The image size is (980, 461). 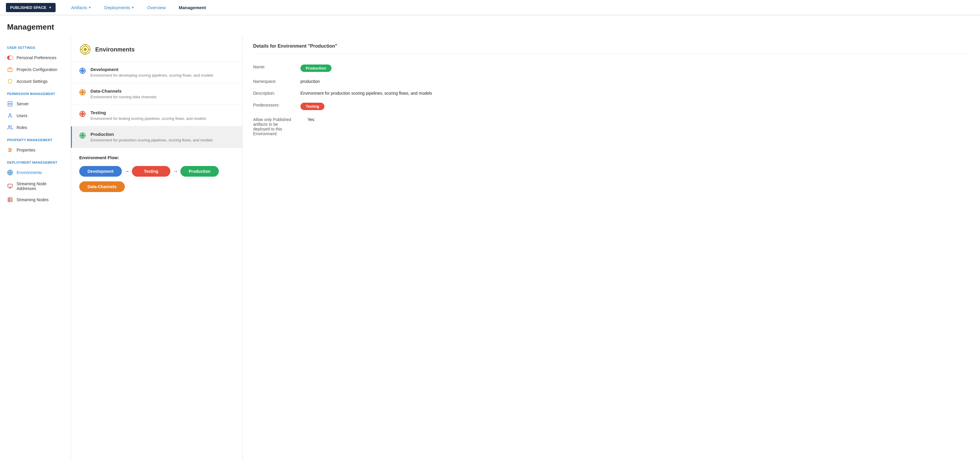 I want to click on testing-env-icon, so click(x=82, y=114).